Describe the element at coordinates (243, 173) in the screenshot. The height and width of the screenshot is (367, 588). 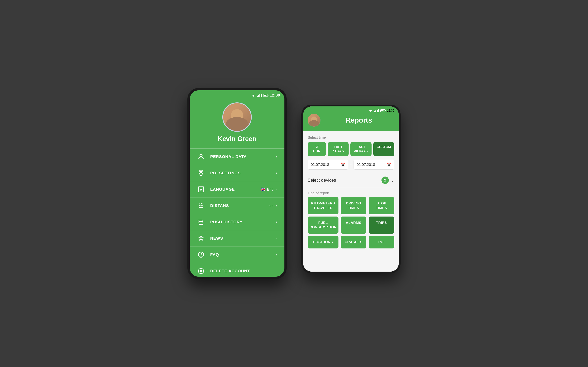
I see `poi-settings-label: POI SETTINGS` at that location.